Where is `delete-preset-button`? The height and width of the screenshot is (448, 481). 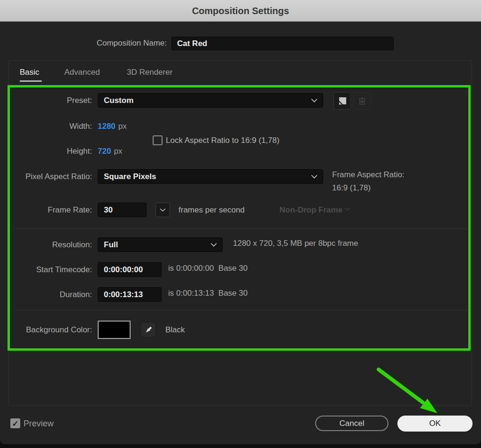 delete-preset-button is located at coordinates (362, 101).